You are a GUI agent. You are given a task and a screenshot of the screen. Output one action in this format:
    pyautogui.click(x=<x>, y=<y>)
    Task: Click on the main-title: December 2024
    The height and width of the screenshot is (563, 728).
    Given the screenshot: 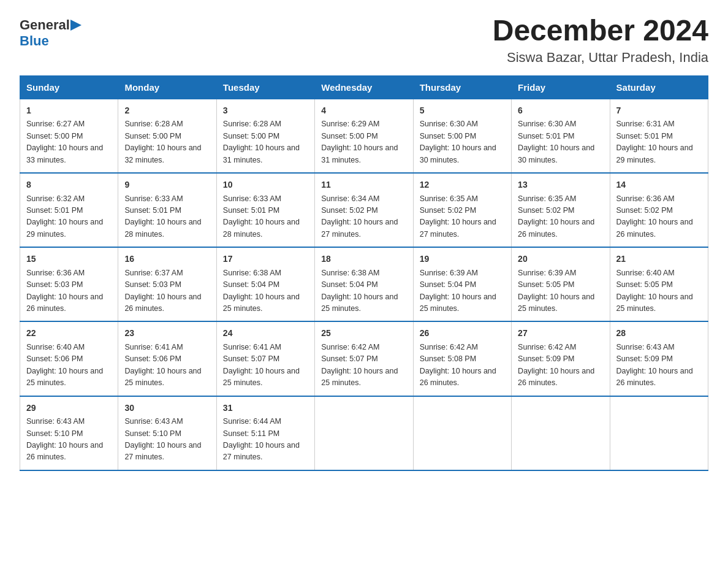 What is the action you would take?
    pyautogui.click(x=601, y=31)
    